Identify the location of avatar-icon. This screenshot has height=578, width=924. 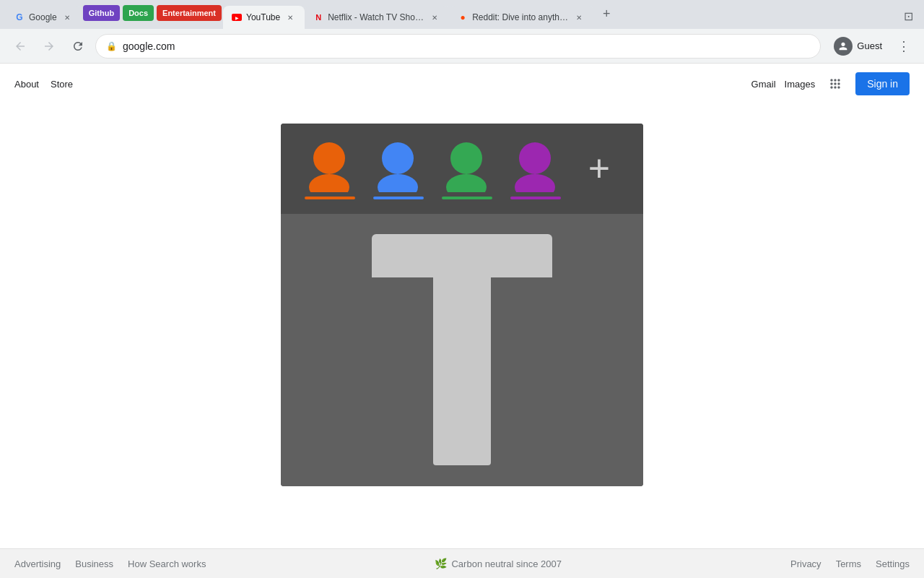
(843, 46).